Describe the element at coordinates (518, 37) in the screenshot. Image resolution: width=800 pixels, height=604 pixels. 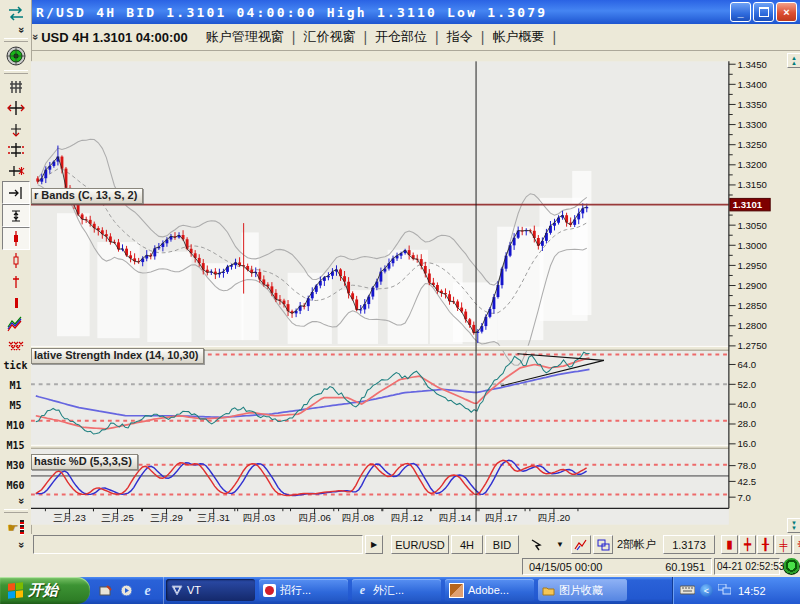
I see `menu-item-account-summary: 帐户概要` at that location.